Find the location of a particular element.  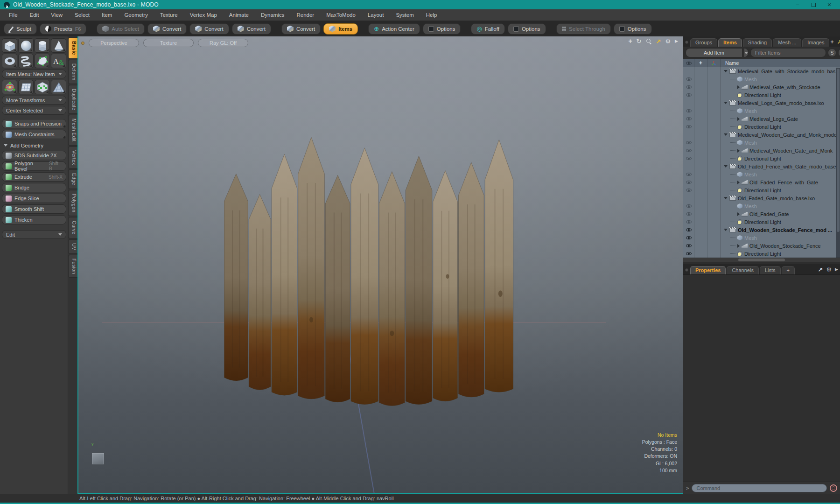

search-mode-button: S is located at coordinates (832, 53).